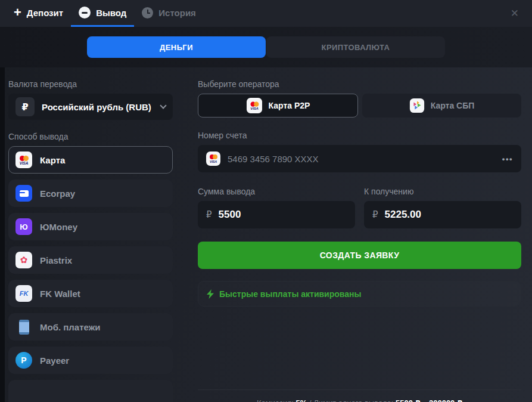 The height and width of the screenshot is (402, 532). Describe the element at coordinates (169, 13) in the screenshot. I see `tab-history: История` at that location.